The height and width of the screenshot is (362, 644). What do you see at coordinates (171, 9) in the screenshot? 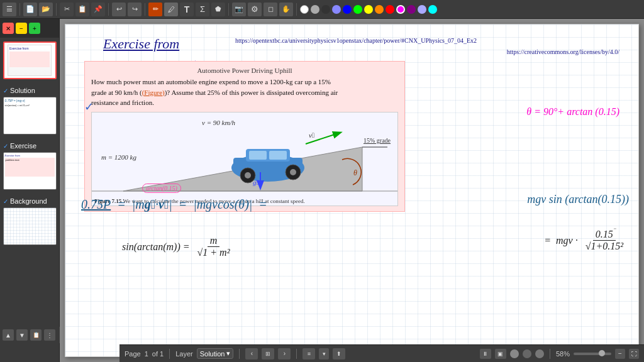
I see `pen2-icon: 🖊` at bounding box center [171, 9].